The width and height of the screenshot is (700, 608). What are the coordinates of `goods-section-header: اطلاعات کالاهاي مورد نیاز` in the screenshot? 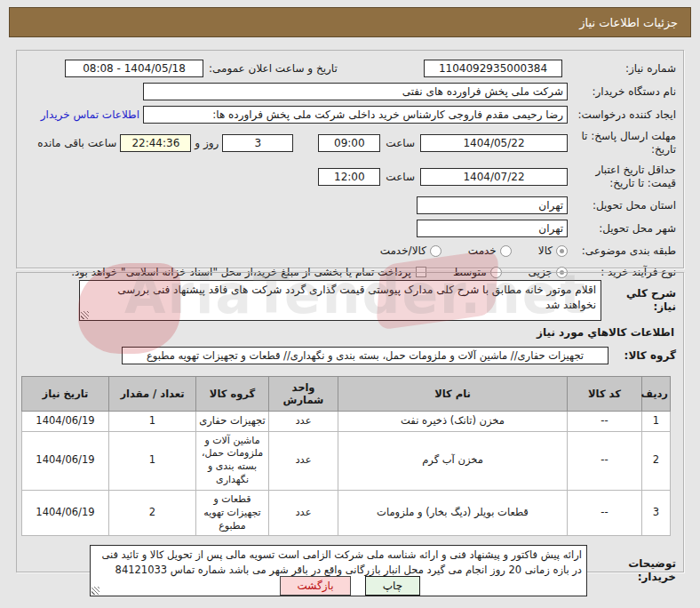 It's located at (348, 332).